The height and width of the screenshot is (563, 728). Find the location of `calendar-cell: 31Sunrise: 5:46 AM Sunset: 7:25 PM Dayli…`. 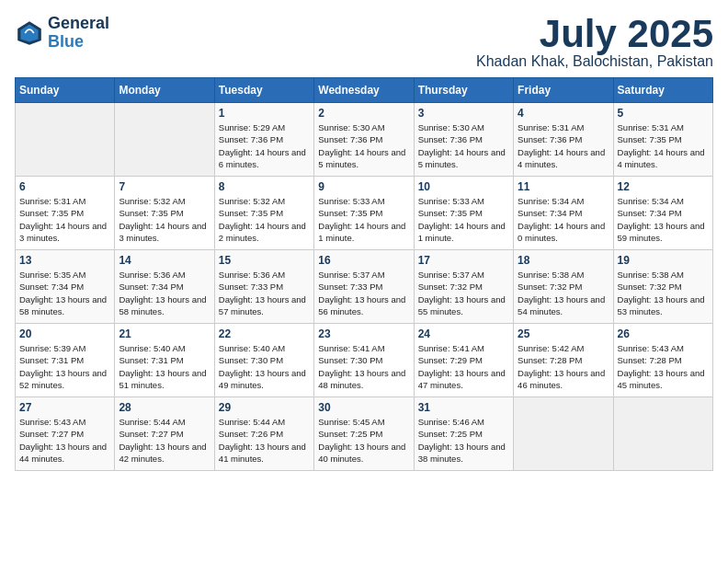

calendar-cell: 31Sunrise: 5:46 AM Sunset: 7:25 PM Dayli… is located at coordinates (463, 434).